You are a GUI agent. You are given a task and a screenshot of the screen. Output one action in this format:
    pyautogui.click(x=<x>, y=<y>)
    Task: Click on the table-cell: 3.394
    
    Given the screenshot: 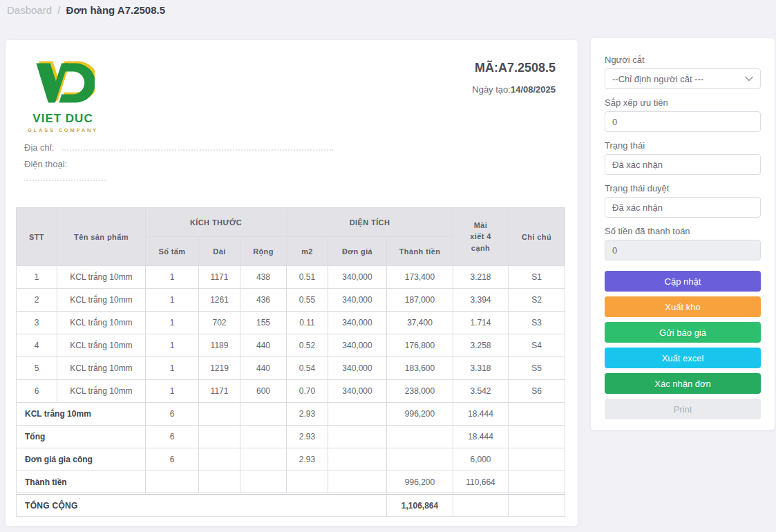 What is the action you would take?
    pyautogui.click(x=481, y=300)
    